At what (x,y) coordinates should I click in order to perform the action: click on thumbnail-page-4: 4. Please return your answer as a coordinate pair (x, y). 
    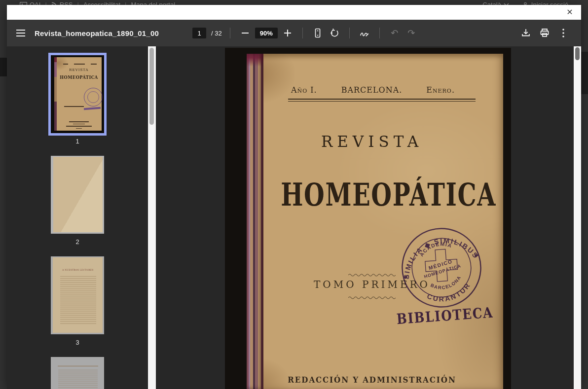
    Looking at the image, I should click on (77, 373).